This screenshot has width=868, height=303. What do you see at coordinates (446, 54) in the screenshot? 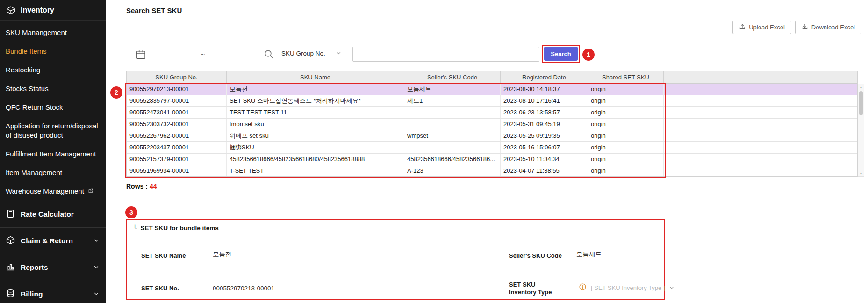
I see `search-input` at bounding box center [446, 54].